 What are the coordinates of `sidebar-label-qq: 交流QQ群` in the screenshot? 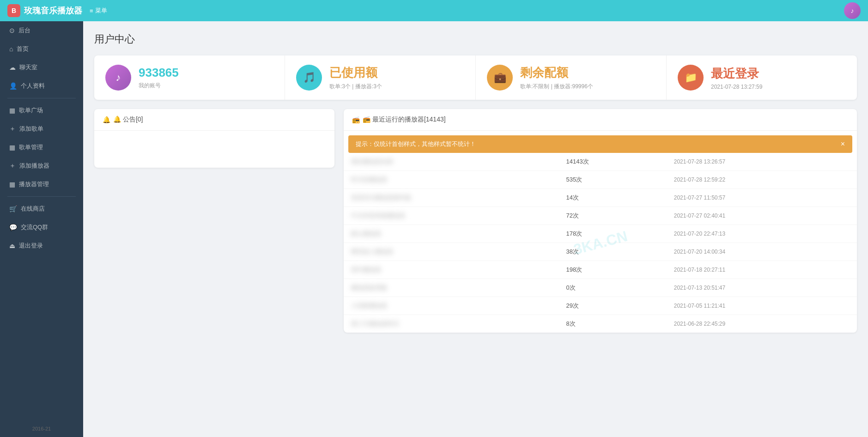 It's located at (34, 227).